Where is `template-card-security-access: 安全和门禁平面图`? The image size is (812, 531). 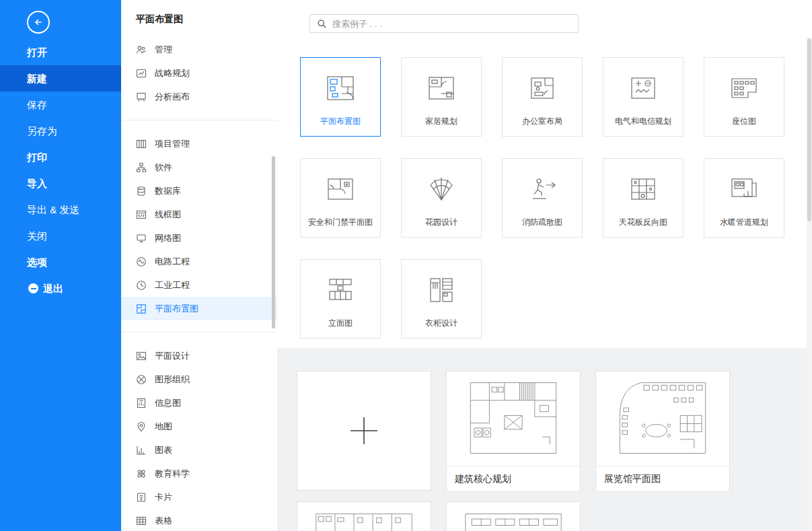
template-card-security-access: 安全和门禁平面图 is located at coordinates (340, 198).